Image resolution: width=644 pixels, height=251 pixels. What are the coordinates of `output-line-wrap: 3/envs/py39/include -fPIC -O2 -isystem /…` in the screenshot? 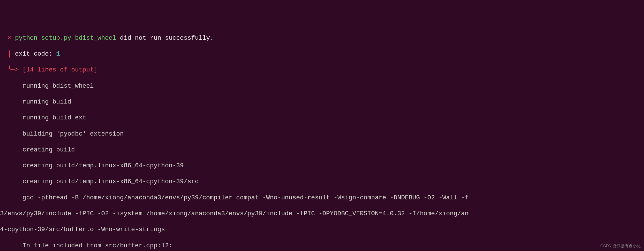 It's located at (322, 214).